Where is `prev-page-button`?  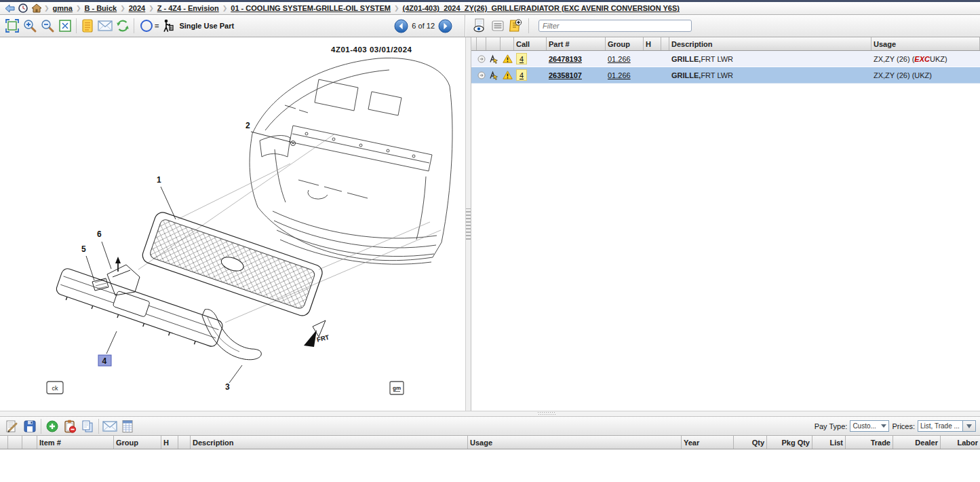
prev-page-button is located at coordinates (401, 26).